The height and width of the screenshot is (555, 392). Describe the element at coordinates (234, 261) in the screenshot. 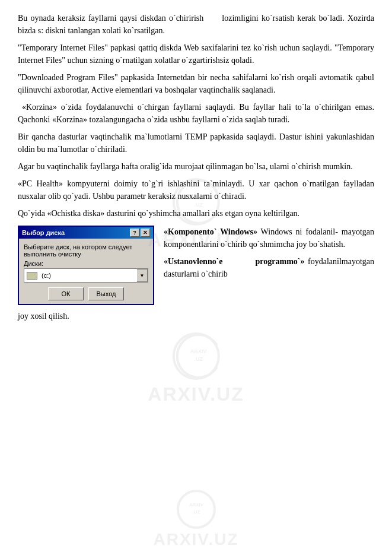

I see `ustanovlenno-label: «Ustanovlenno`e programmo`»` at that location.